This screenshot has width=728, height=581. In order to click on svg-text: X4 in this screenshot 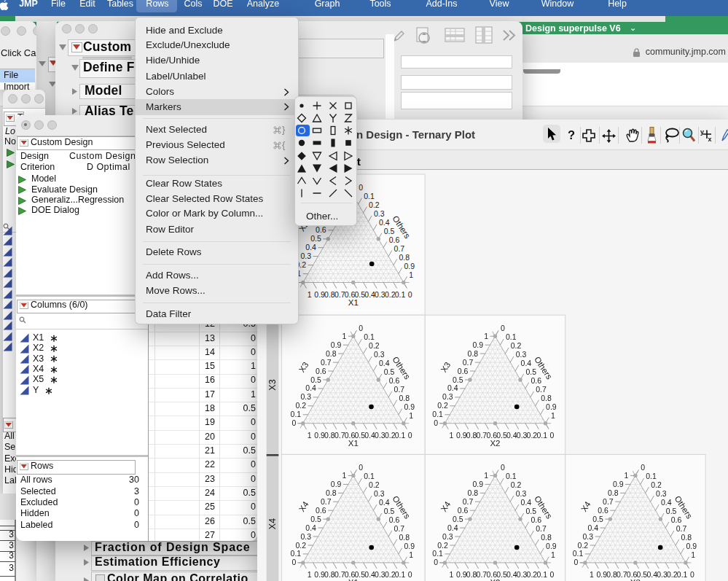, I will do `click(273, 523)`.